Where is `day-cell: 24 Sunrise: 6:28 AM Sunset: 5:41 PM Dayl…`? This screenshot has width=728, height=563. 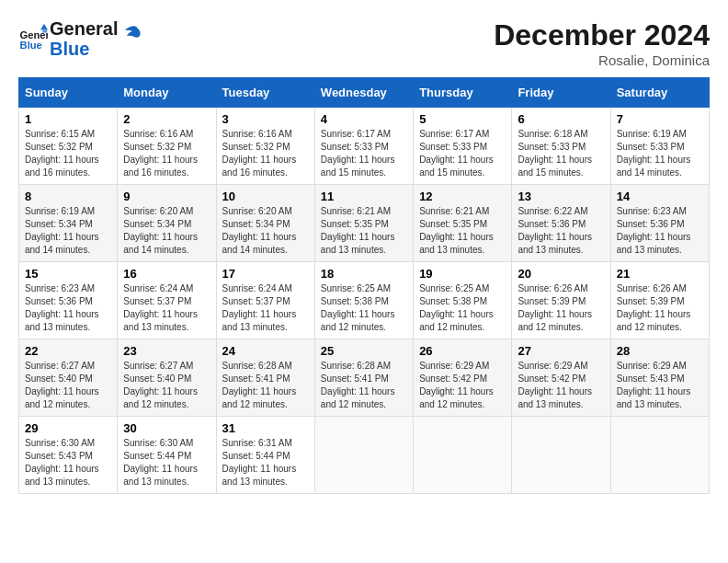 day-cell: 24 Sunrise: 6:28 AM Sunset: 5:41 PM Dayl… is located at coordinates (265, 378).